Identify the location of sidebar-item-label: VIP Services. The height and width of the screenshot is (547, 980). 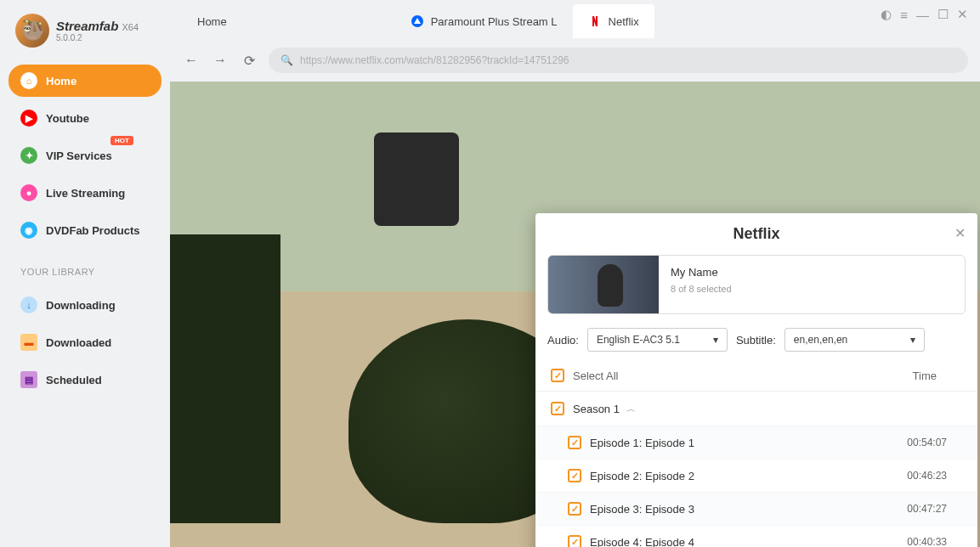
(79, 156).